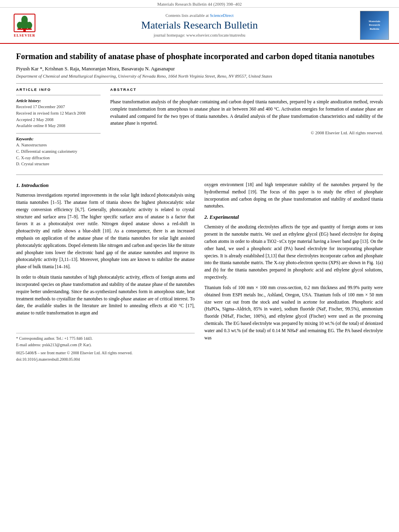  I want to click on top-bar: Materials Research Bulletin 44 (2009) 39…, so click(200, 4).